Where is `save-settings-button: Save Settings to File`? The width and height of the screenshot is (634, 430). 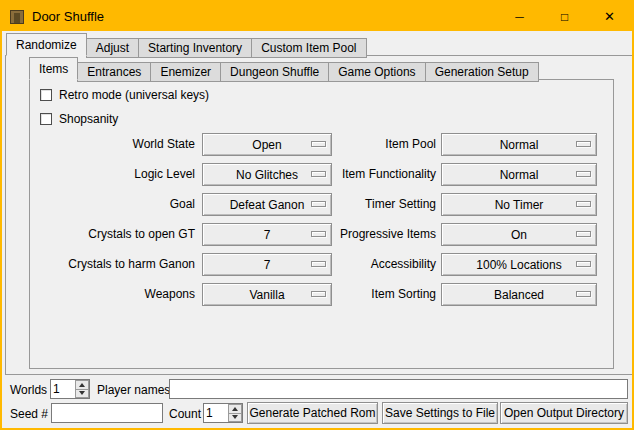 save-settings-button: Save Settings to File is located at coordinates (440, 413).